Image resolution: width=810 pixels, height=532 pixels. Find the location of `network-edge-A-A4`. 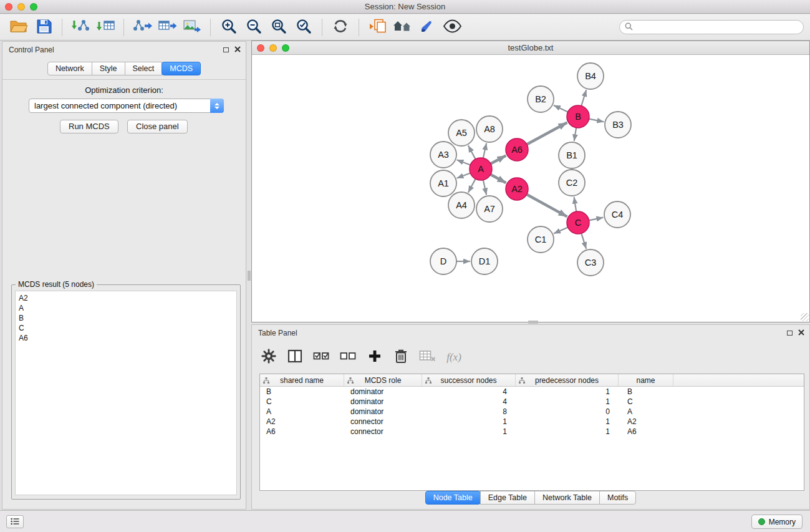

network-edge-A-A4 is located at coordinates (472, 186).